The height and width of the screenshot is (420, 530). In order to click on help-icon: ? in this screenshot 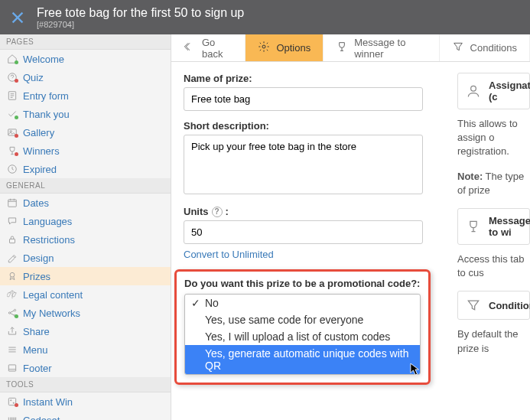, I will do `click(217, 212)`.